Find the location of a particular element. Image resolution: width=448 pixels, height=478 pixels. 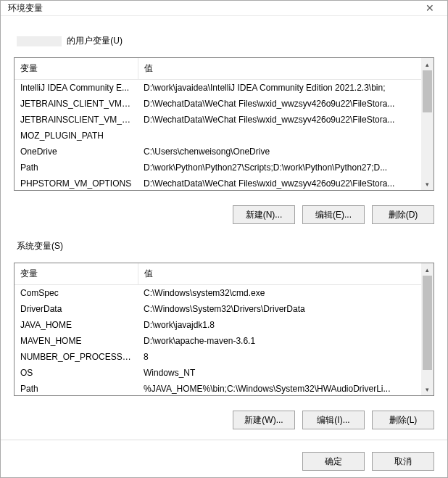

var-name-cell: PHPSTORM_VM_OPTIONS is located at coordinates (76, 183).